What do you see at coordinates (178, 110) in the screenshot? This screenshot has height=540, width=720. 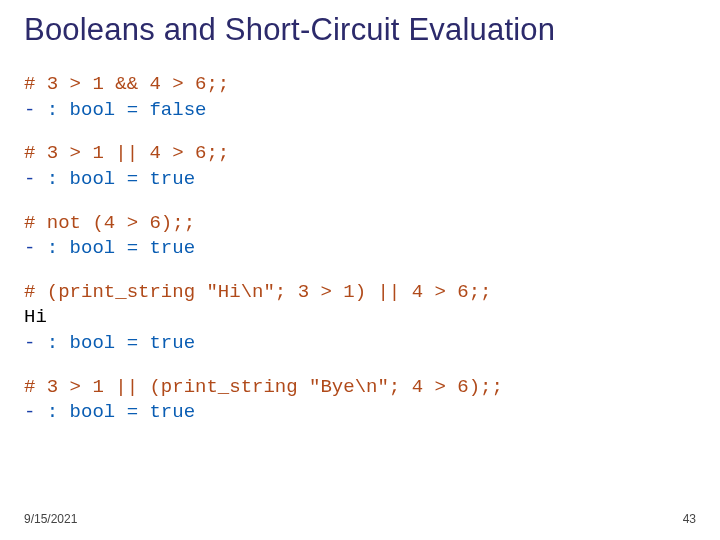 I see `result-value: false` at bounding box center [178, 110].